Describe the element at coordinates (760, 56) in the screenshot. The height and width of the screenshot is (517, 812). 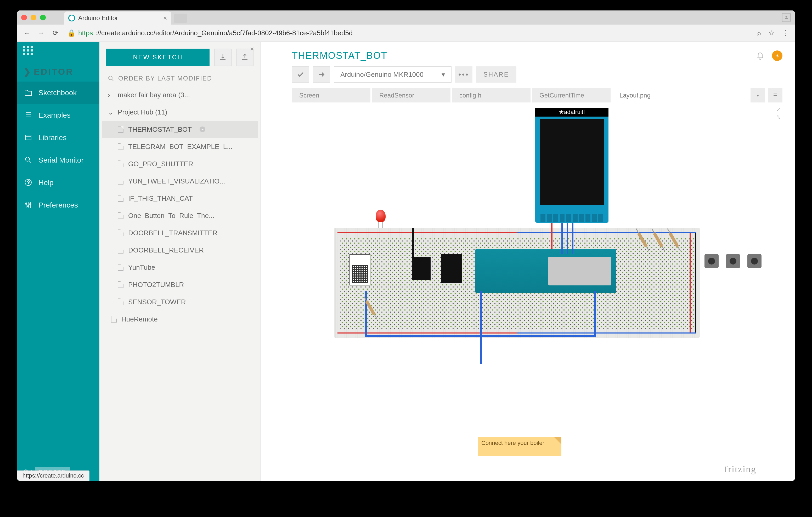
I see `bell-icon` at that location.